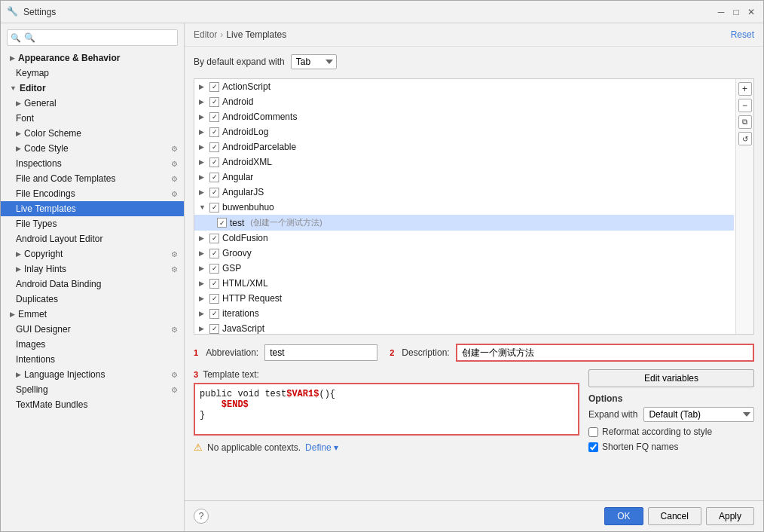 The image size is (764, 532). What do you see at coordinates (624, 516) in the screenshot?
I see `ok-button: OK` at bounding box center [624, 516].